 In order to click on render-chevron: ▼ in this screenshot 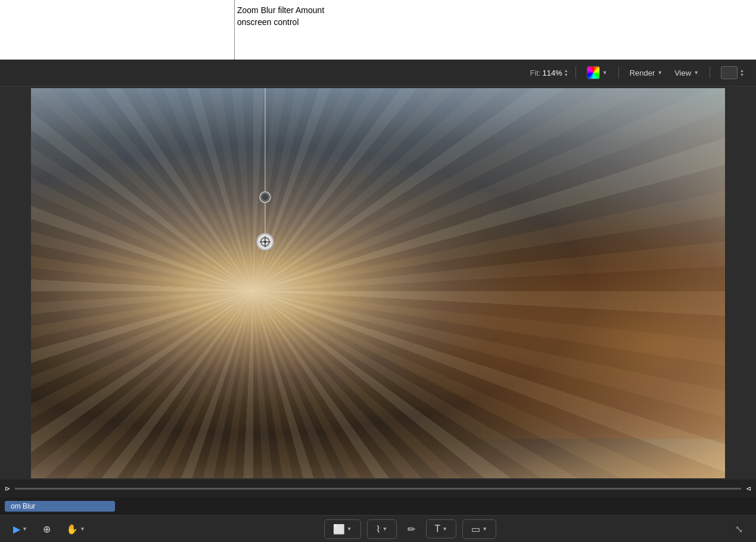, I will do `click(660, 73)`.